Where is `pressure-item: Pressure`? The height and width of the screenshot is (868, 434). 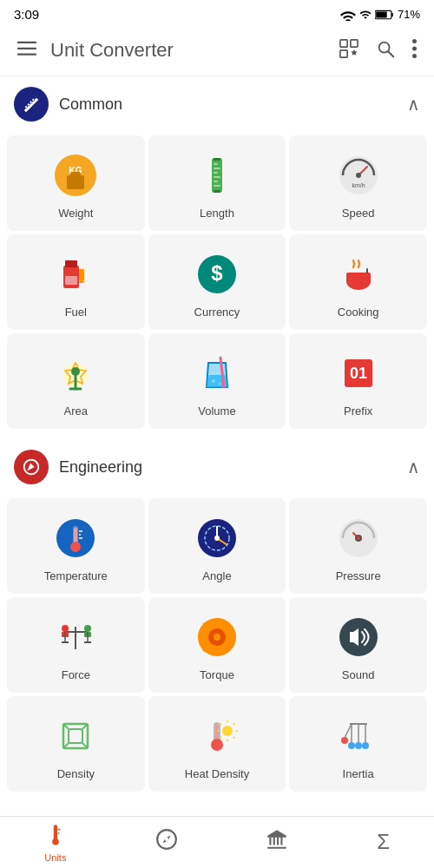
pressure-item: Pressure is located at coordinates (358, 546).